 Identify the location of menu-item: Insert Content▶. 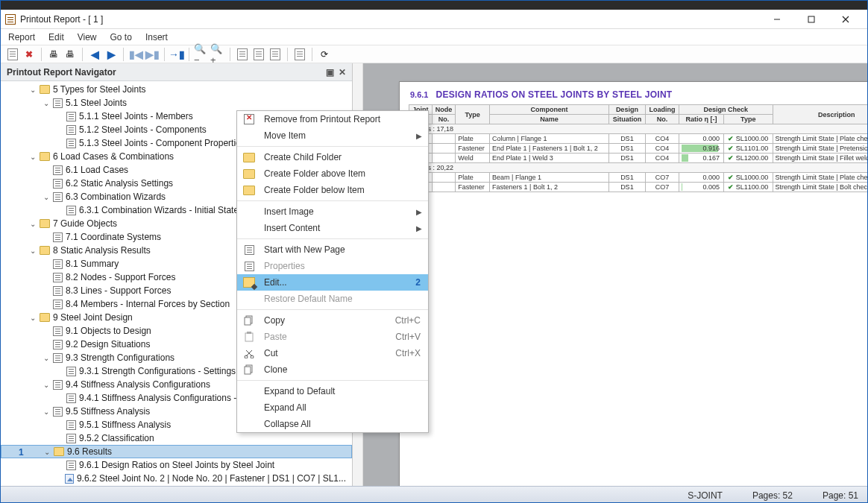
(333, 228).